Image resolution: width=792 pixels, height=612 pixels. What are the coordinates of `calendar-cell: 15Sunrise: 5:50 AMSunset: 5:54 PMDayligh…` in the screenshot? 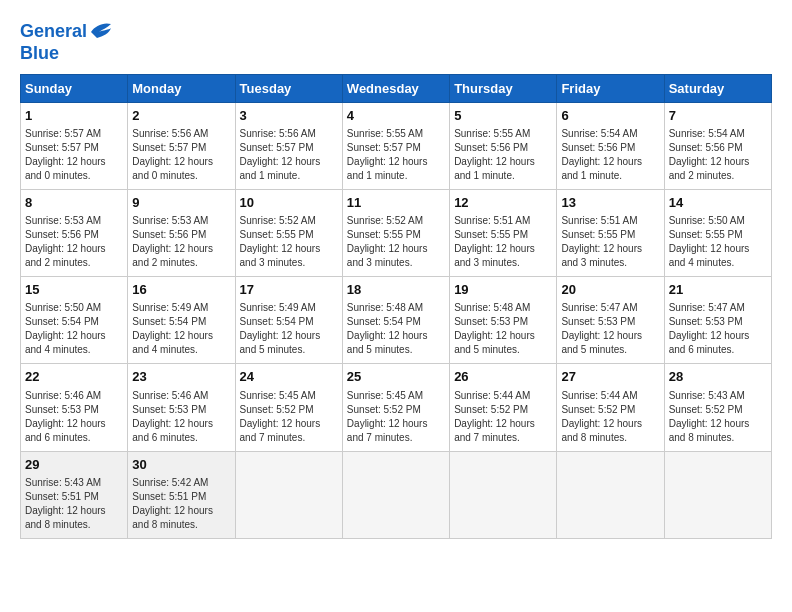 It's located at (74, 320).